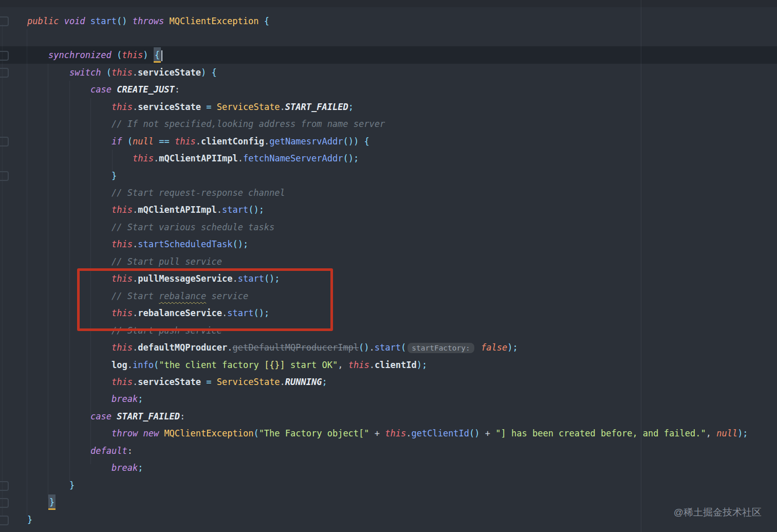 The width and height of the screenshot is (777, 532). I want to click on code-token: log, so click(119, 365).